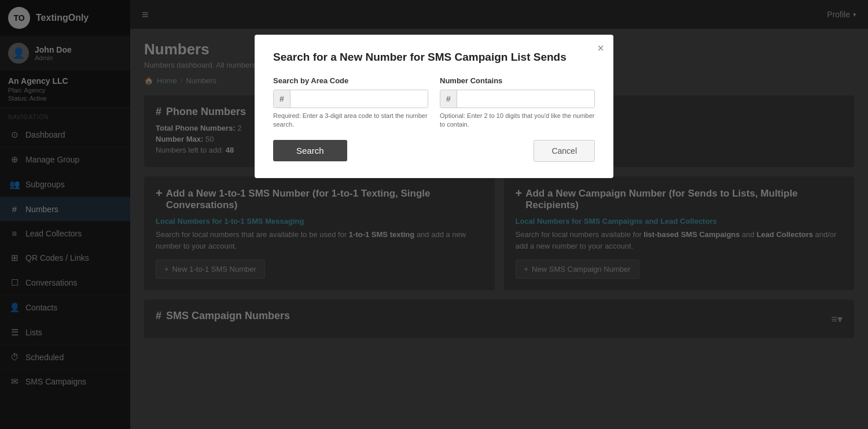 The width and height of the screenshot is (868, 429). What do you see at coordinates (351, 81) in the screenshot?
I see `area-code-label: Search by Area Code` at bounding box center [351, 81].